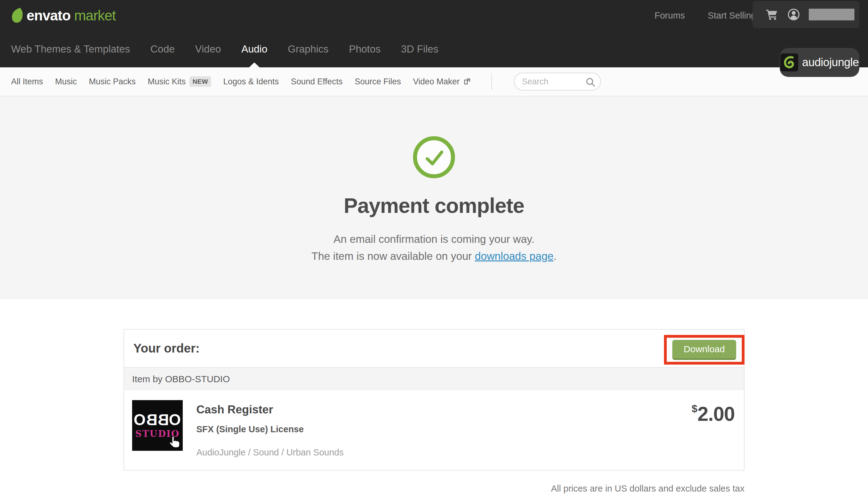  I want to click on item-price: $2.00, so click(713, 429).